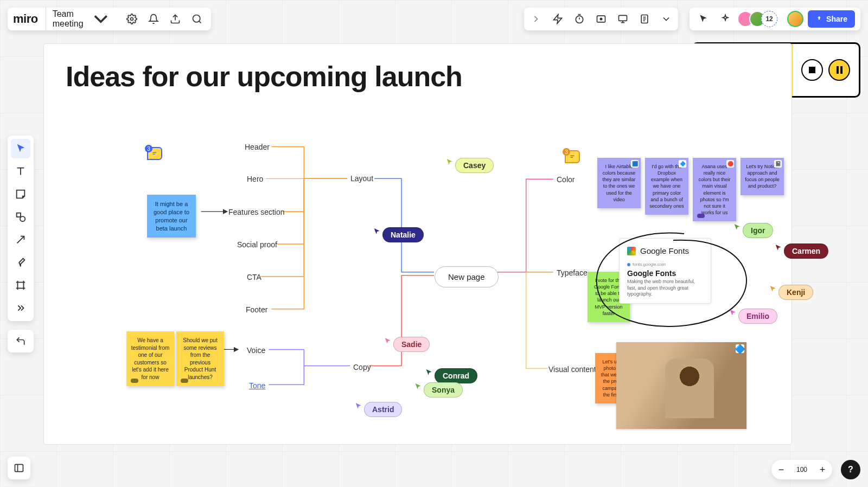 This screenshot has height=487, width=868. I want to click on sticky-tool, so click(21, 194).